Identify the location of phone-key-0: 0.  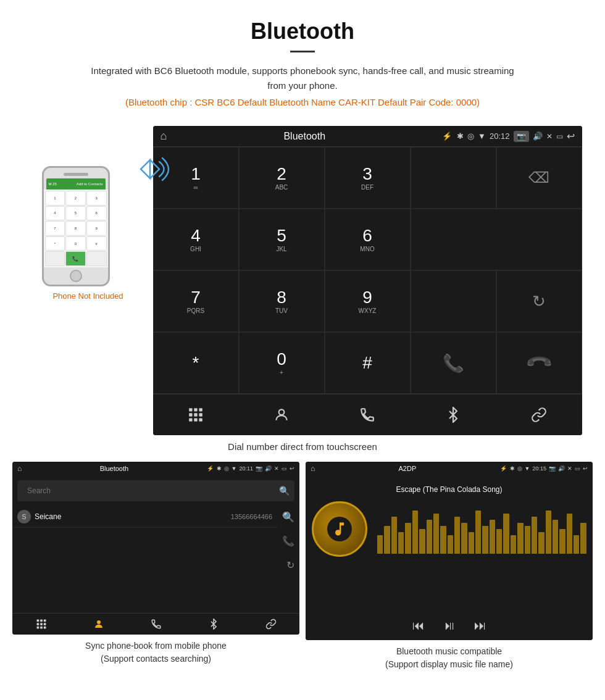
(75, 244).